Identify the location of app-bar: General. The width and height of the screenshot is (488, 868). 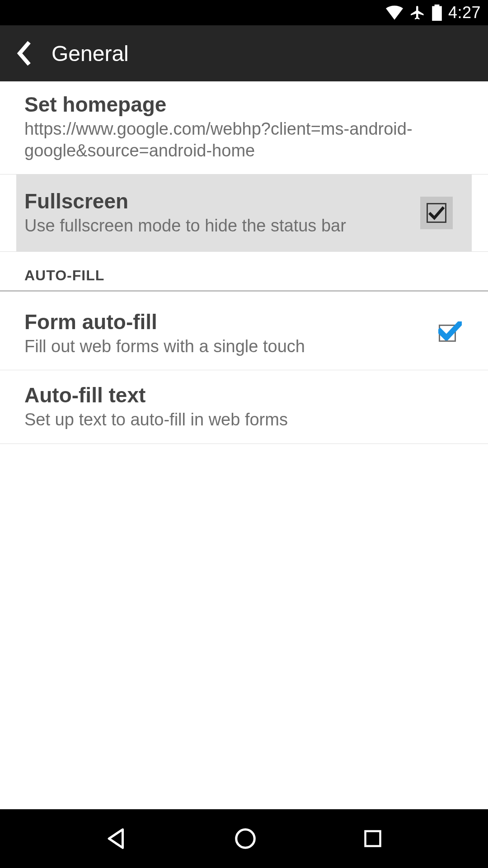
(244, 53).